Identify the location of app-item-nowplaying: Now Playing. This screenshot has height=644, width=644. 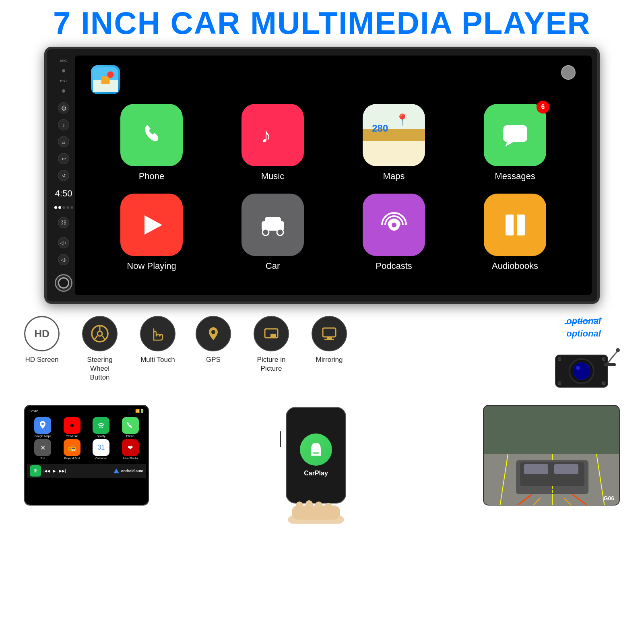
(151, 233).